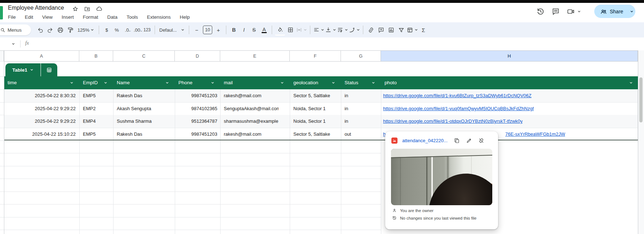  What do you see at coordinates (98, 121) in the screenshot?
I see `cell-empid: EMP4` at bounding box center [98, 121].